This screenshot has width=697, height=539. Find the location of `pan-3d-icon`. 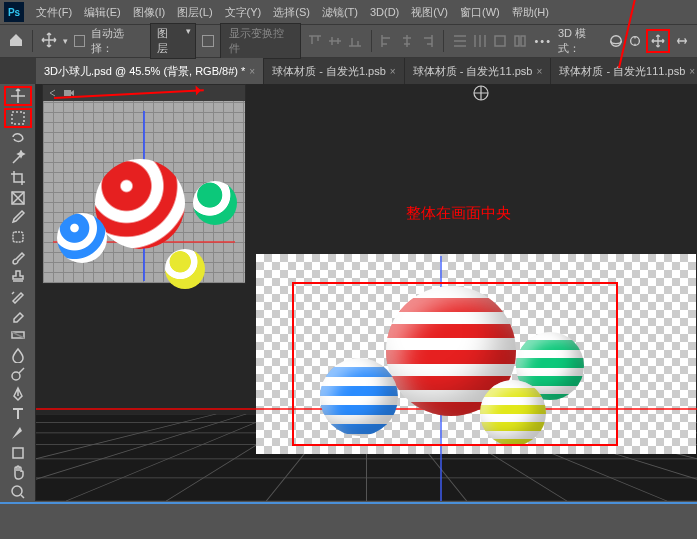

pan-3d-icon is located at coordinates (658, 41).